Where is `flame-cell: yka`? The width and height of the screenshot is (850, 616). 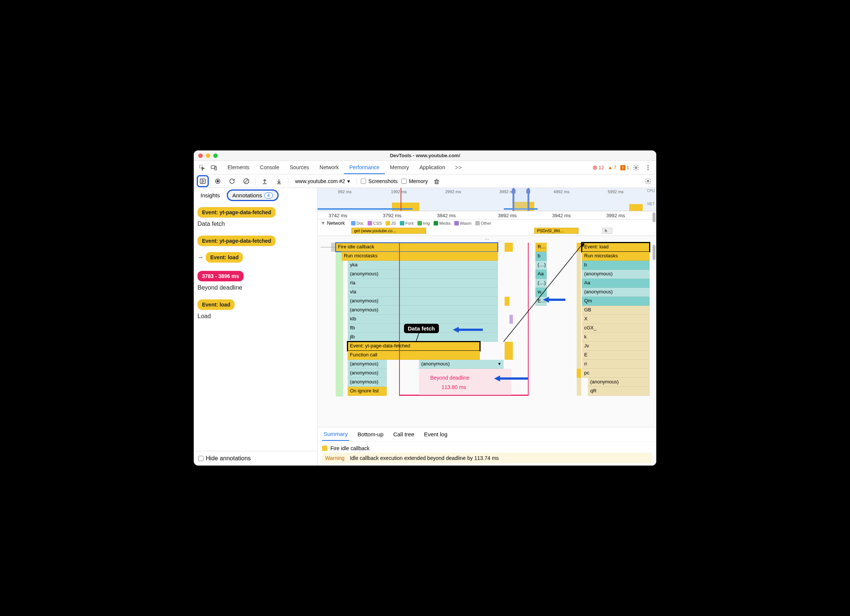 flame-cell: yka is located at coordinates (423, 265).